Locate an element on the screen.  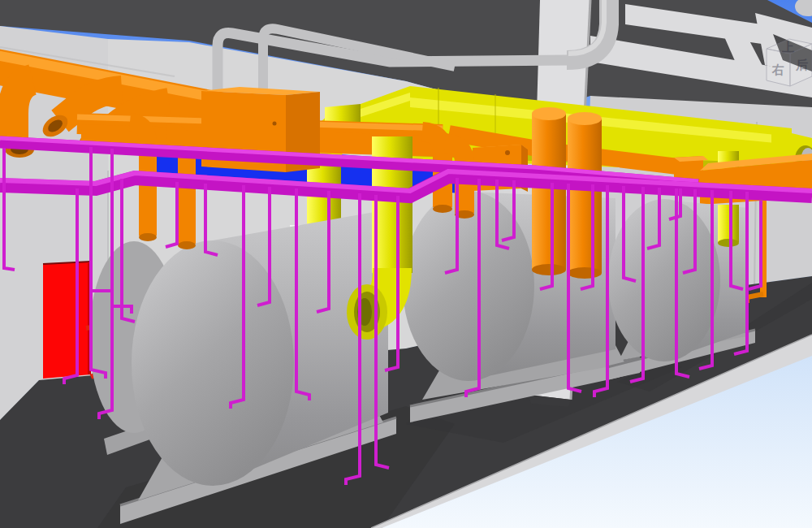
viewcube-top-label: 上 is located at coordinates (788, 47).